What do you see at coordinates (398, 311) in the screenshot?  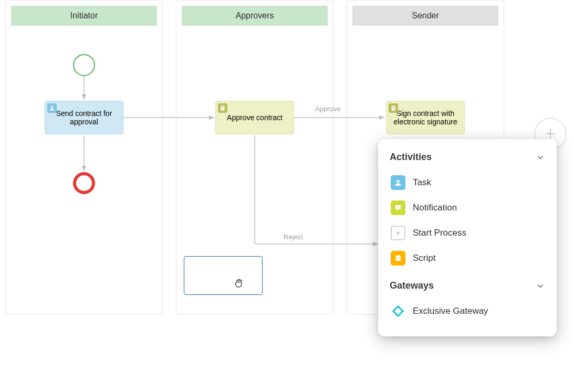 I see `exclusive-gateway-icon` at bounding box center [398, 311].